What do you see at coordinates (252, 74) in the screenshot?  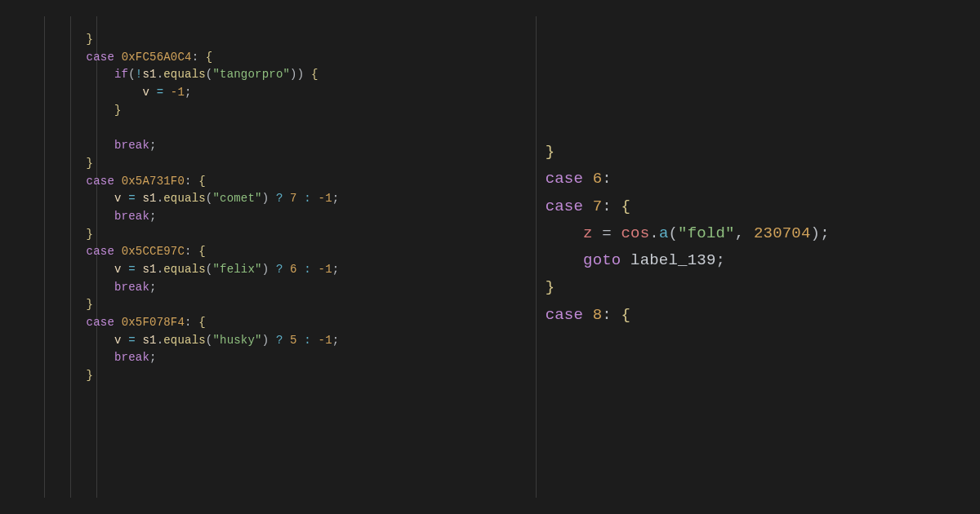 I see `string-literal: "tangorpro"` at bounding box center [252, 74].